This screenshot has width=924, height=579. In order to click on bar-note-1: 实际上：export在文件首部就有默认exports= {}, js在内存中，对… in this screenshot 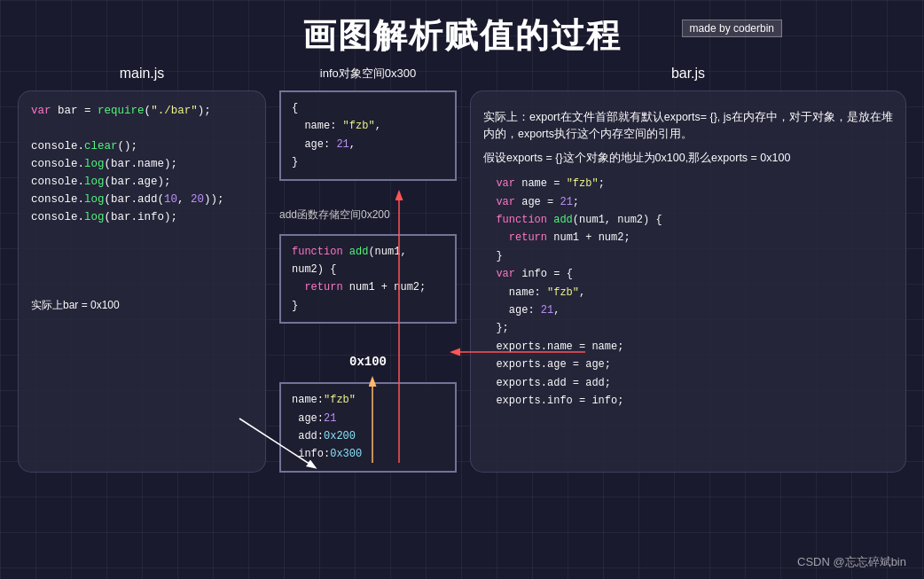, I will do `click(688, 126)`.